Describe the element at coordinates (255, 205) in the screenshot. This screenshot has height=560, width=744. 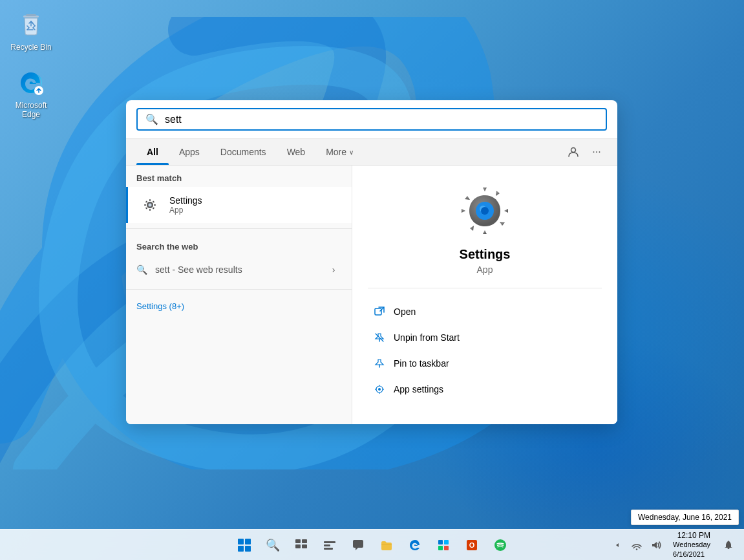
I see `settings-result-text: Settings App` at that location.